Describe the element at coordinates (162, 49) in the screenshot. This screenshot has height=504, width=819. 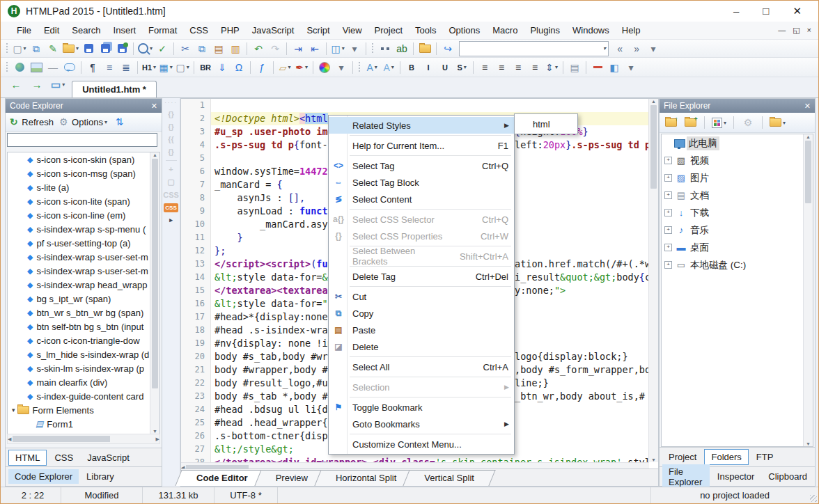
I see `spellcheck-button: ✓` at that location.